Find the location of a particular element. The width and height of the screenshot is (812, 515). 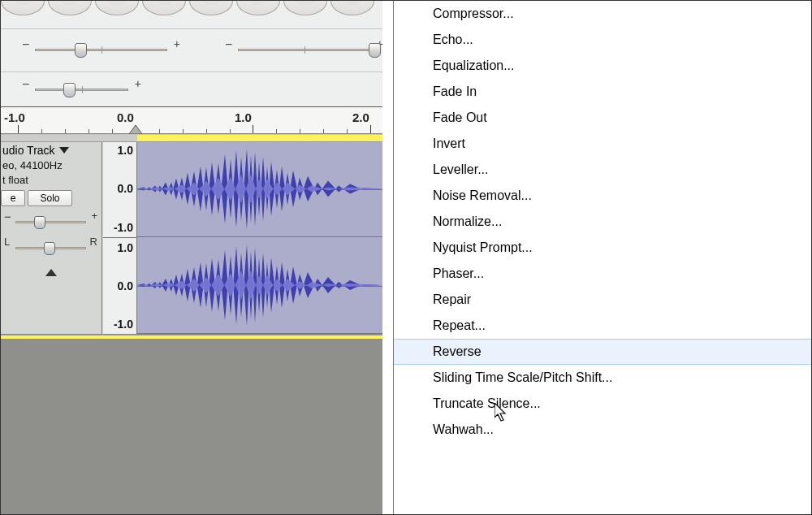

toolbar-top is located at coordinates (192, 15).